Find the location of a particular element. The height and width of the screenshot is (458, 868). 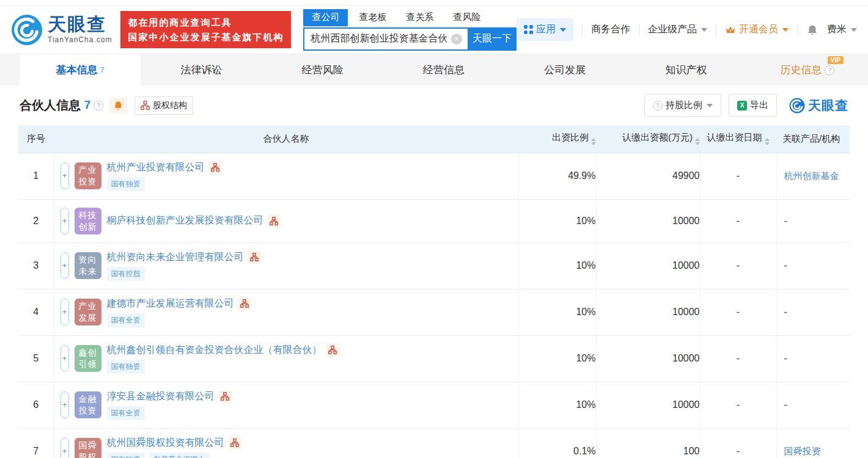

partner-tag: 国有独资 is located at coordinates (126, 184).